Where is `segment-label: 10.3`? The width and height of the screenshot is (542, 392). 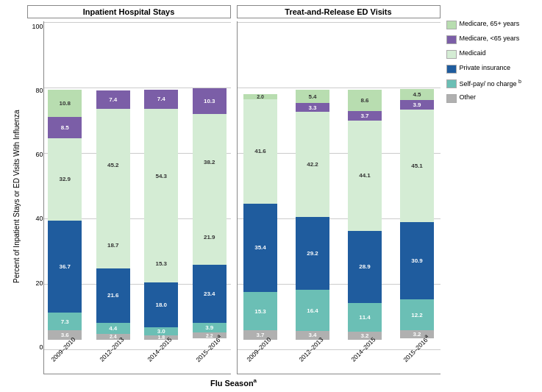 segment-label: 10.3 is located at coordinates (210, 101).